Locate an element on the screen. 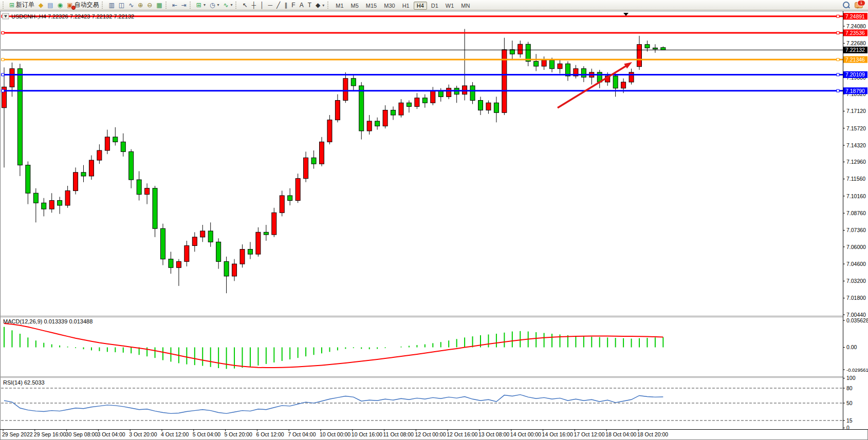 The image size is (868, 440). price-tag-label: 7.22132 is located at coordinates (855, 50).